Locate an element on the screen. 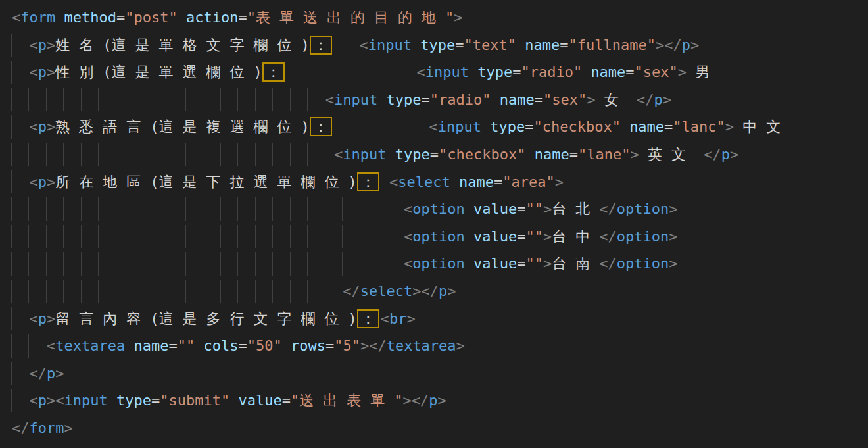 The image size is (868, 448). code-token: br is located at coordinates (398, 318).